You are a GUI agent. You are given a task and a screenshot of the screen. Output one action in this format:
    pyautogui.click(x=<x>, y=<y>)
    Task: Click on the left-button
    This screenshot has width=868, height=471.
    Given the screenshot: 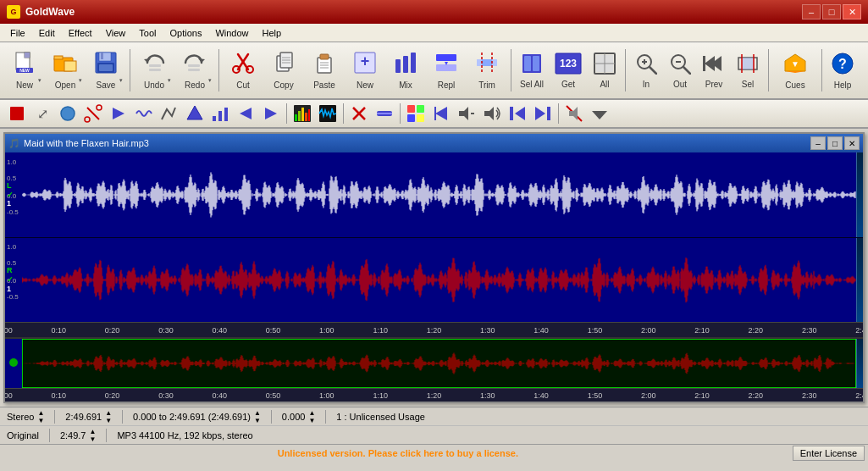 What is the action you would take?
    pyautogui.click(x=246, y=114)
    